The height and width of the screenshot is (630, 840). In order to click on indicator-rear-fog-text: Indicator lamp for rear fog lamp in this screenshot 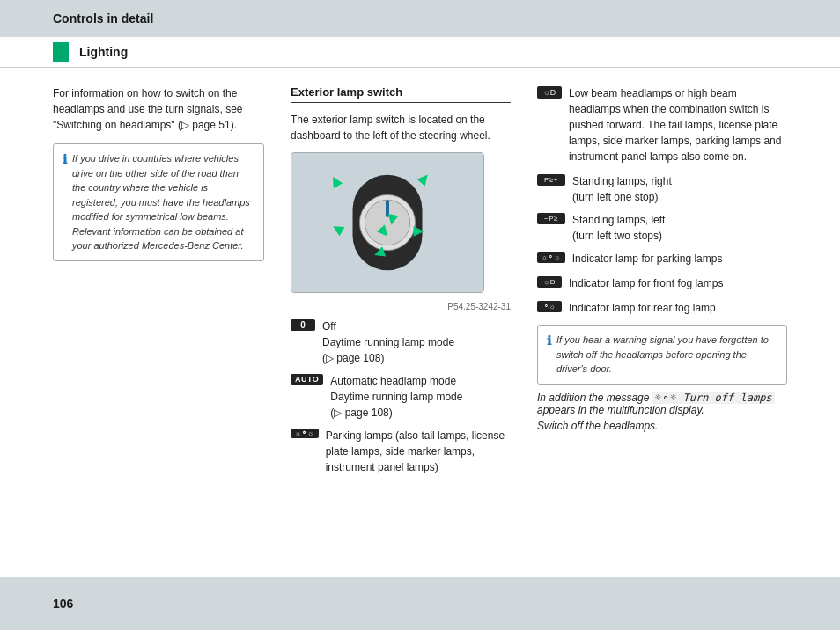, I will do `click(643, 308)`.